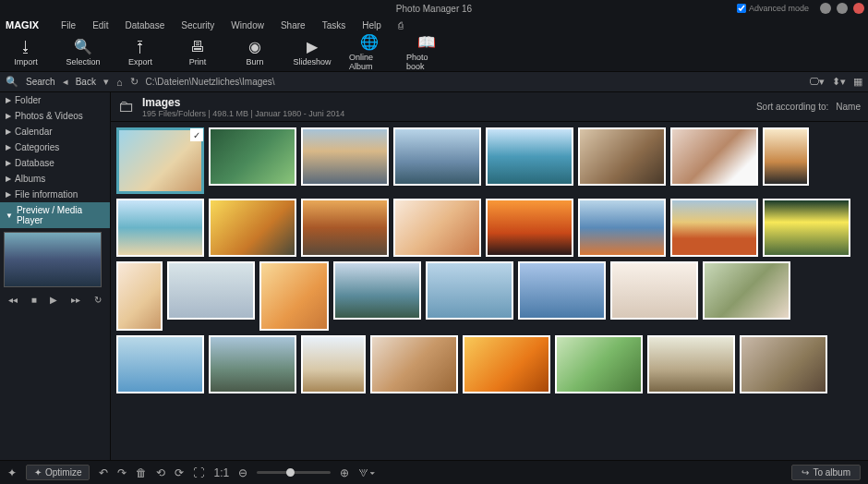  Describe the element at coordinates (55, 148) in the screenshot. I see `sidebar-item-categories: ▶Categories` at that location.